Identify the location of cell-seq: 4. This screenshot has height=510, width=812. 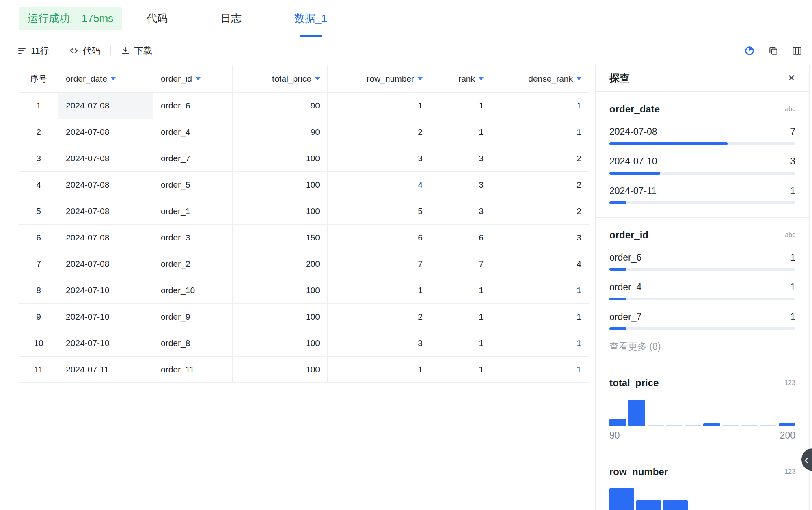
(39, 185).